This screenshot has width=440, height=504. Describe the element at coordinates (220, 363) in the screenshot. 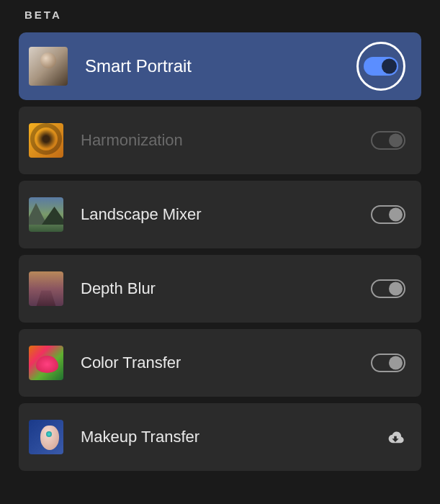

I see `filter-item-color-transfer: Color Transfer` at that location.